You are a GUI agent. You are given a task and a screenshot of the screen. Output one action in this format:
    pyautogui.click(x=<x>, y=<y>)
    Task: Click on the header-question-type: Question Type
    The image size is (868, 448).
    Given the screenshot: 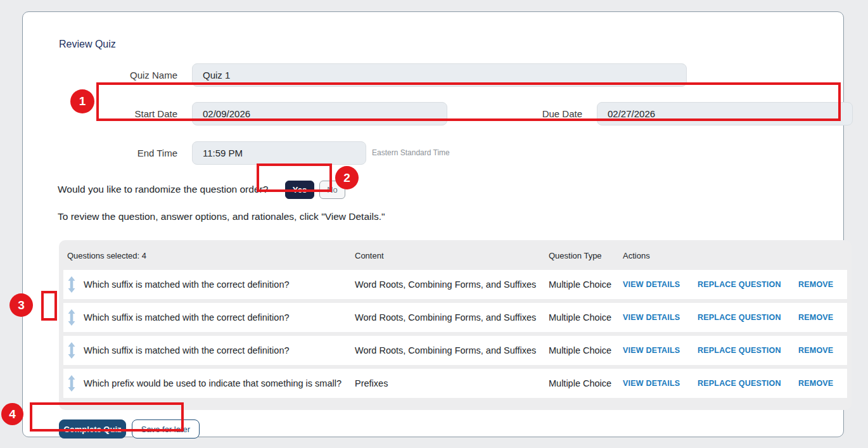 What is the action you would take?
    pyautogui.click(x=575, y=255)
    